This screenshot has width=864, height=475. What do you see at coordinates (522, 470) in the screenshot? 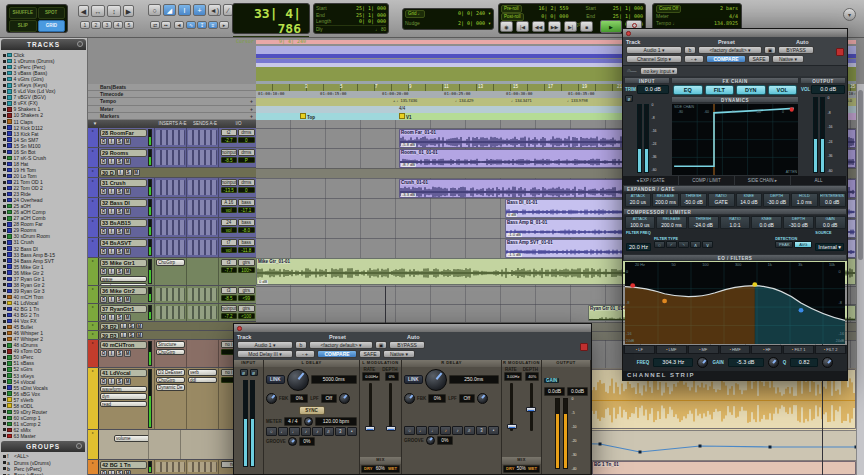
I see `r-mix-control: DRY50%WET` at bounding box center [522, 470].